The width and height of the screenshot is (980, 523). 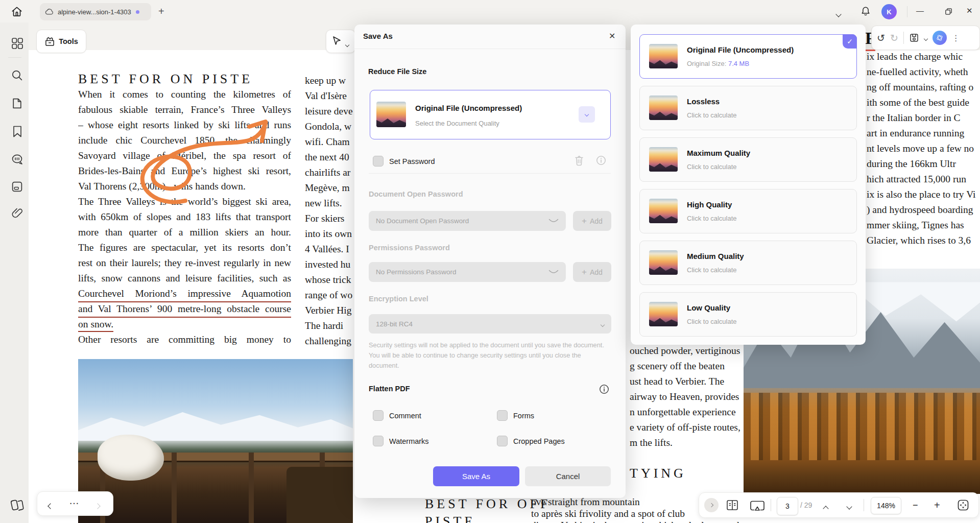 What do you see at coordinates (757, 506) in the screenshot?
I see `presentation-mode-icon` at bounding box center [757, 506].